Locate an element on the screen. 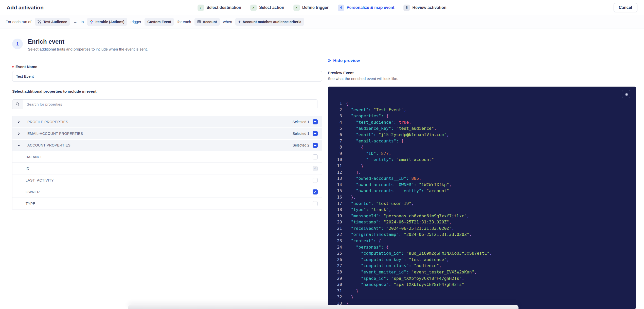  line-number: 19 is located at coordinates (337, 216).